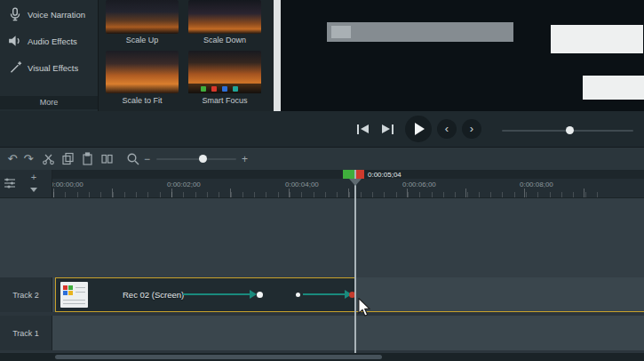  I want to click on effect-thumb-smart-focus, so click(225, 72).